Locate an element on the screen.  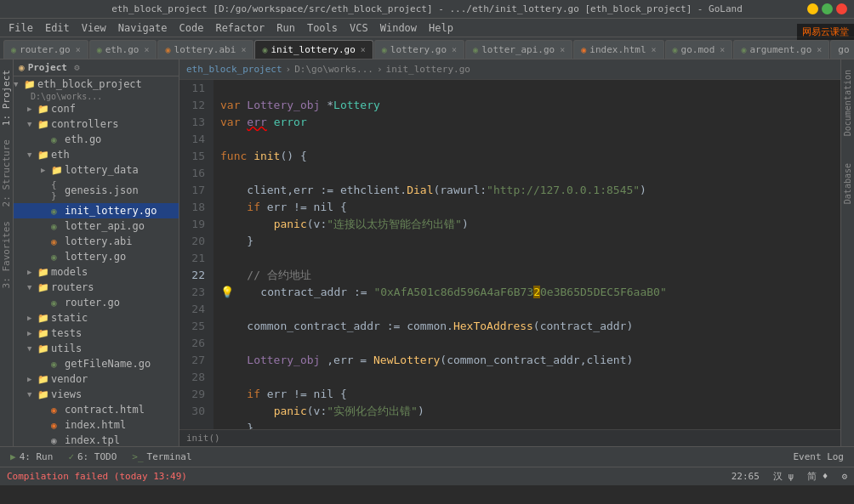
tree-item-vendor: ▶ 📁 vendor is located at coordinates (96, 379).